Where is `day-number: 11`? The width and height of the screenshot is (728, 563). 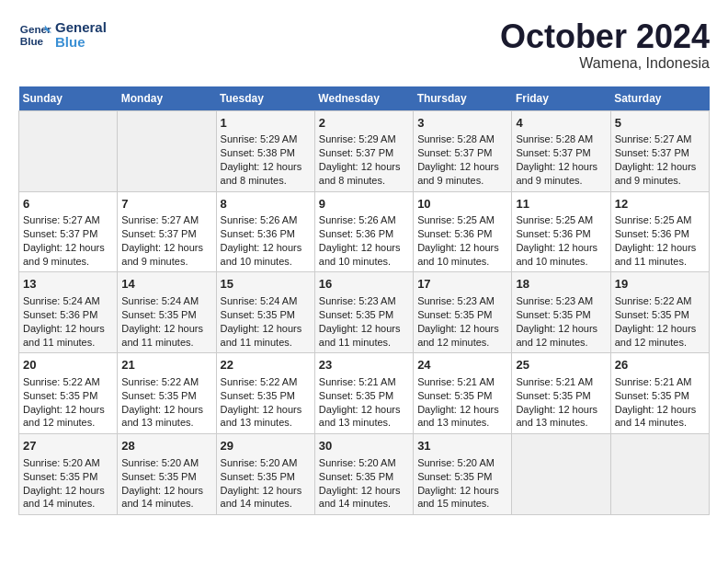 day-number: 11 is located at coordinates (561, 204).